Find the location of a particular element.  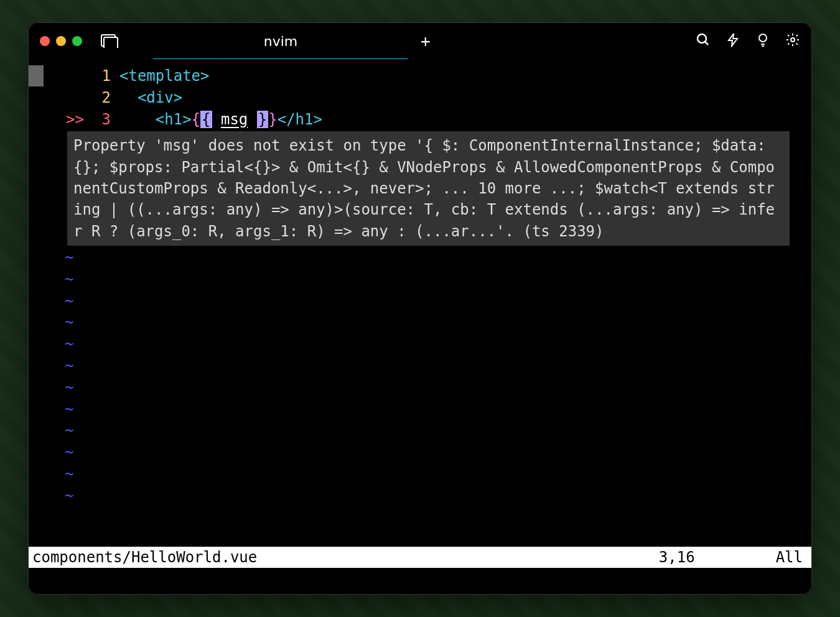

sign-indicator: >> is located at coordinates (77, 119).